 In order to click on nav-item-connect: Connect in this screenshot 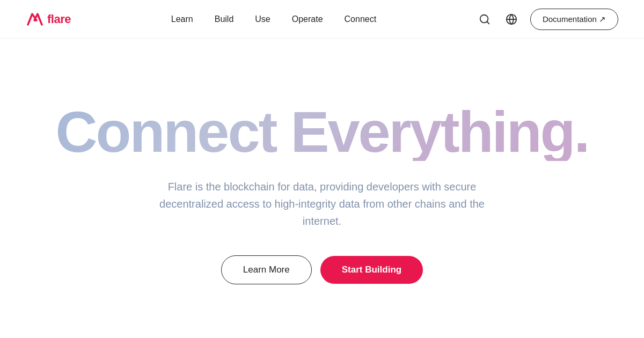, I will do `click(361, 19)`.